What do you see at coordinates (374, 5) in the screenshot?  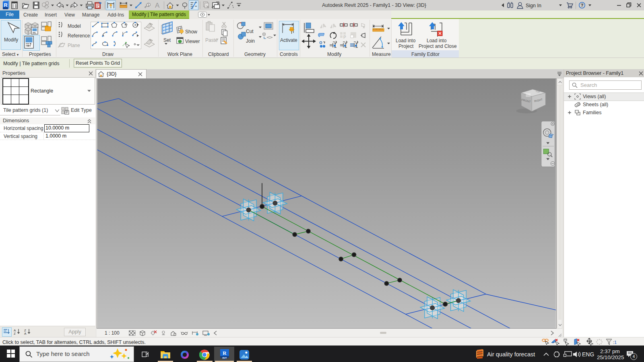 I see `svg-text:Autodesk Revit 2025 - Family1: Autodesk Revit 2025 - Family1 - 3D View:…` at bounding box center [374, 5].